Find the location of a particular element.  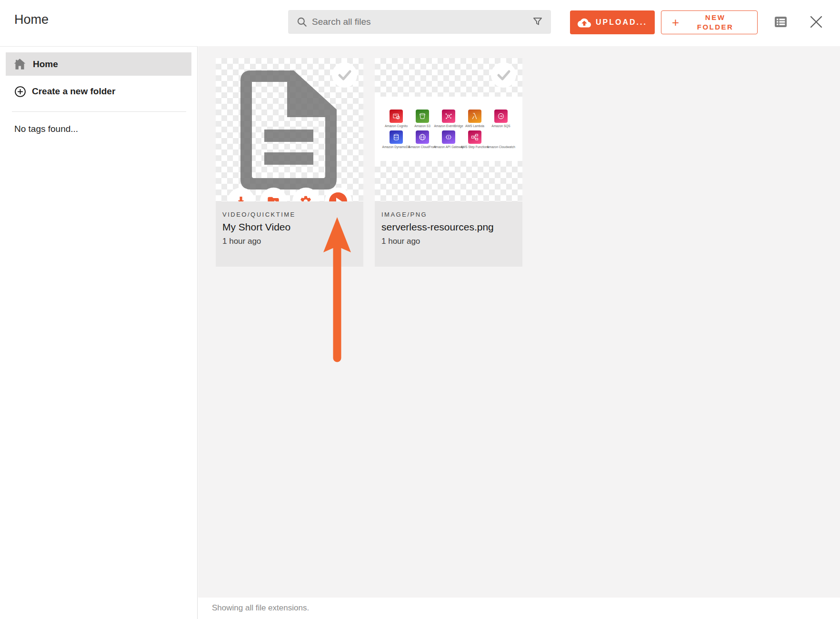

aws-service: Amazon Cognito is located at coordinates (396, 119).